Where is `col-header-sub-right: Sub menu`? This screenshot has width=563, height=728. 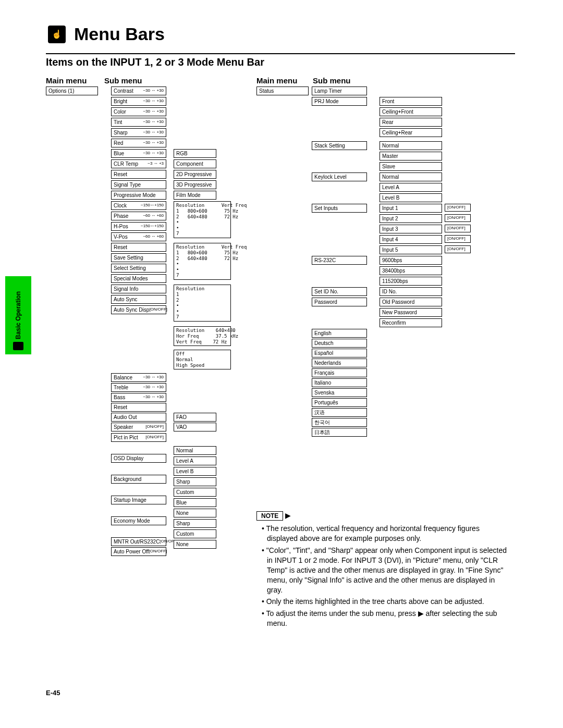
col-header-sub-right: Sub menu is located at coordinates (332, 80).